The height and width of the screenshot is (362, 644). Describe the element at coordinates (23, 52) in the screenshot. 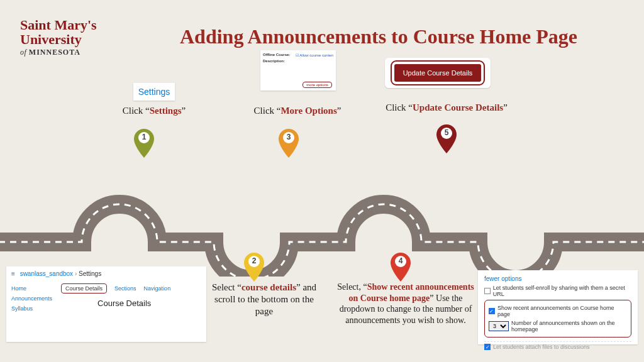

I see `logo-of: of` at that location.